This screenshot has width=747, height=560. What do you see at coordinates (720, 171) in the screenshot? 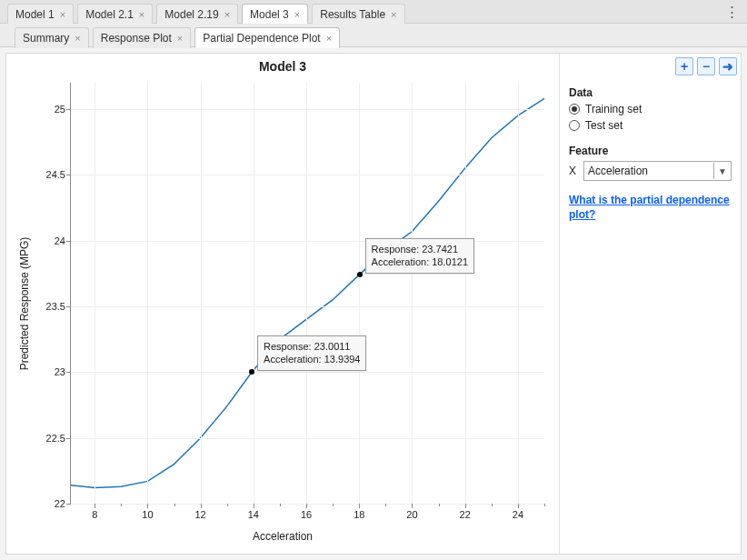
I see `chevron-down-icon: ▼` at bounding box center [720, 171].